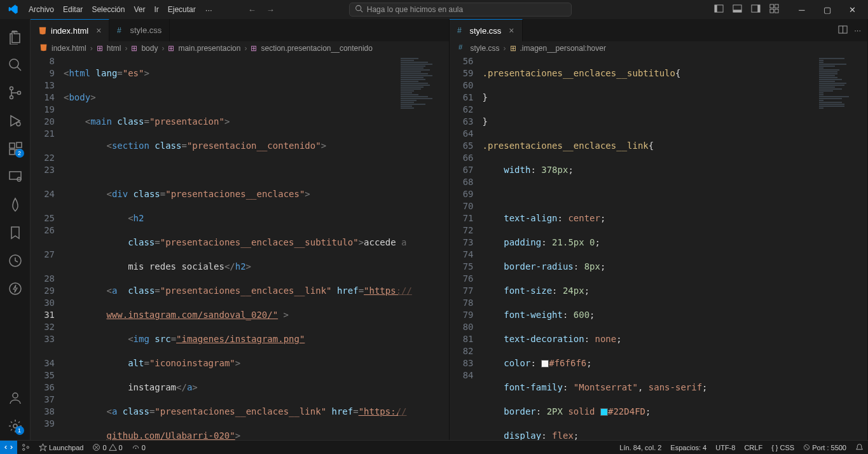 The width and height of the screenshot is (868, 454). What do you see at coordinates (15, 149) in the screenshot?
I see `extensions-icon: 2` at bounding box center [15, 149].